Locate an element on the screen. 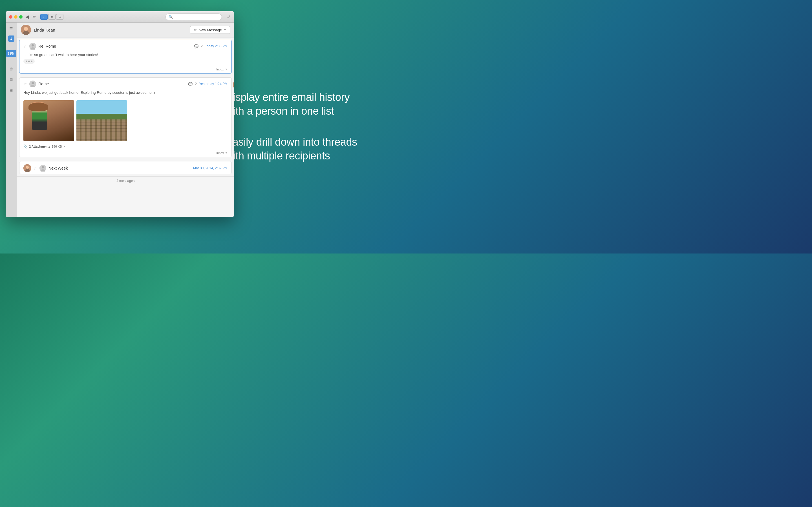 The width and height of the screenshot is (812, 507). title-bar: ◀ ✏ ▪ ≡ ⊞ 🔍 ⤢ is located at coordinates (120, 17).